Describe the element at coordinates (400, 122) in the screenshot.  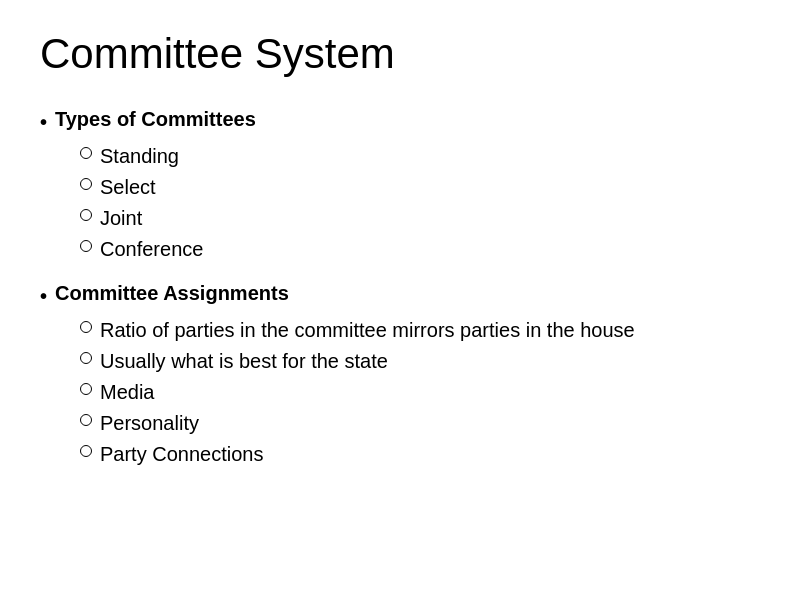
I see `bullet-types-header: • Types of Committees` at that location.